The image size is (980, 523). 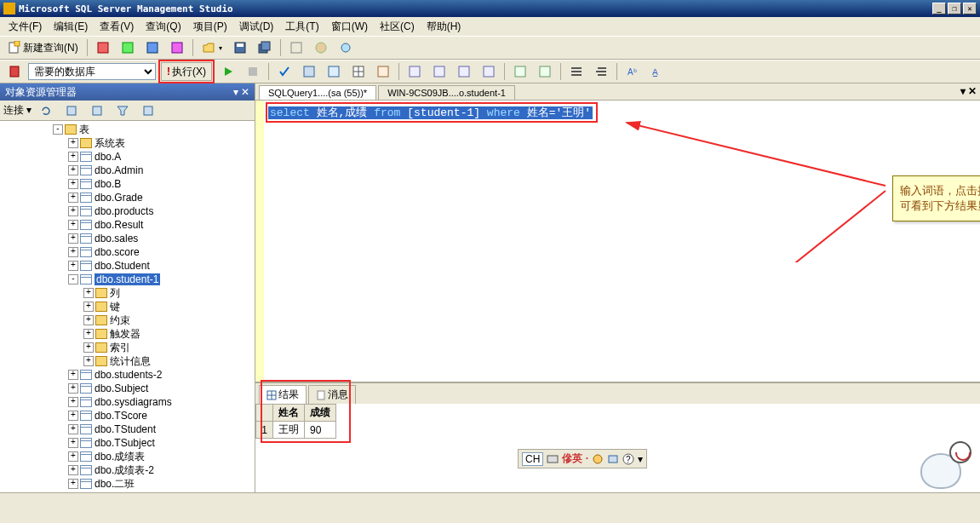 I want to click on tree-label: dbo.Subject, so click(x=121, y=388).